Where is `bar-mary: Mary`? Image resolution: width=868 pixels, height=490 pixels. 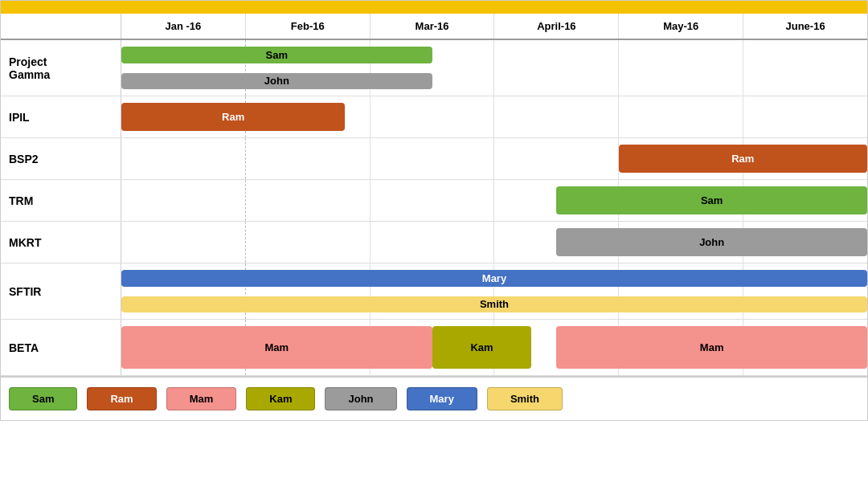 bar-mary: Mary is located at coordinates (494, 278).